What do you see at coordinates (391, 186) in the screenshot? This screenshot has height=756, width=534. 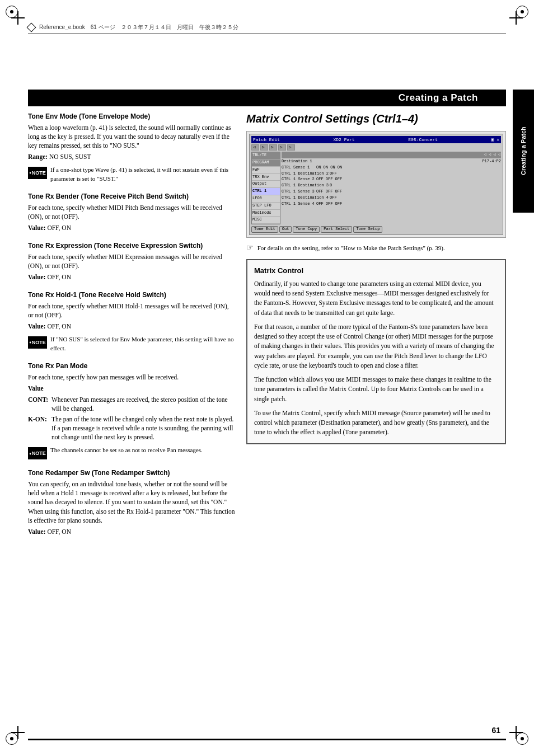 I see `ss-ctrl-row-5: CTRL 1 Destination 3 0` at bounding box center [391, 186].